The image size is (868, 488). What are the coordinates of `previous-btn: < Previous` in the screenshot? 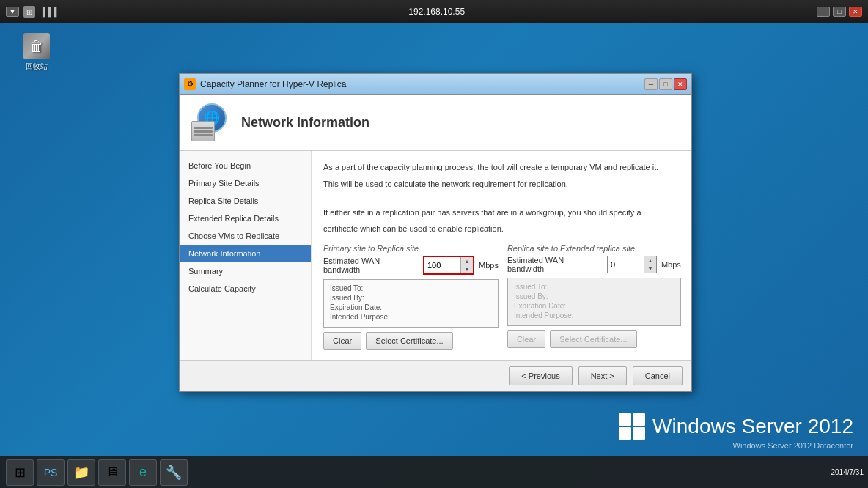 It's located at (540, 376).